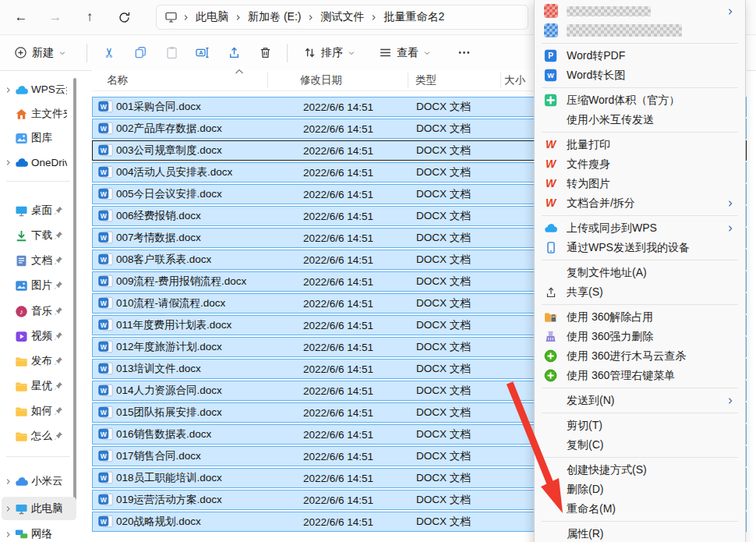 The height and width of the screenshot is (542, 756). I want to click on sidebar-item-home-folder: 主文件夹, so click(39, 114).